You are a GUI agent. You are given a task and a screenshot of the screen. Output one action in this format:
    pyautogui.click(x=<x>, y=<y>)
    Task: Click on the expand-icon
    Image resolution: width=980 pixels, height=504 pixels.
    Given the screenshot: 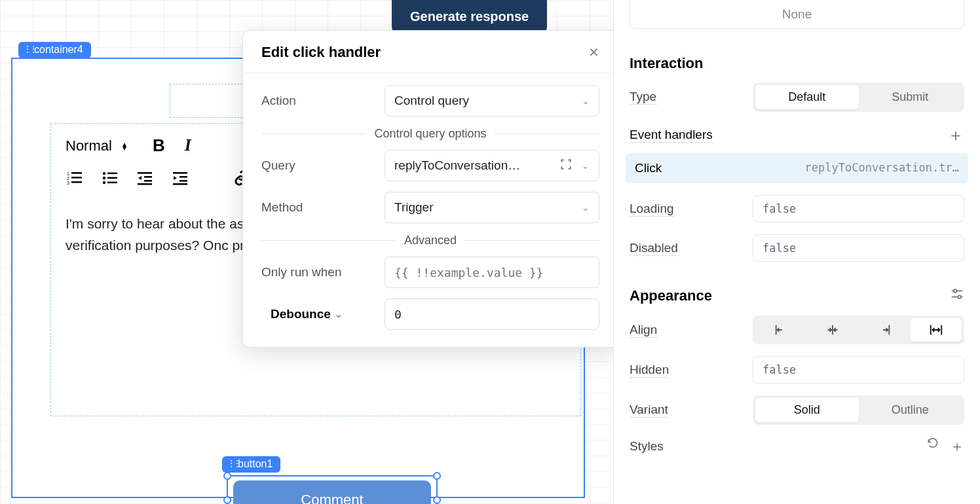 What is the action you would take?
    pyautogui.click(x=566, y=166)
    